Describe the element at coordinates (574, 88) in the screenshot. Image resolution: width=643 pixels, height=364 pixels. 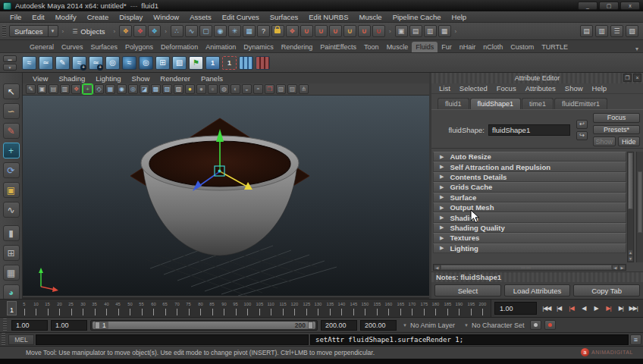
I see `attribute-editor-menu-item: Show` at that location.